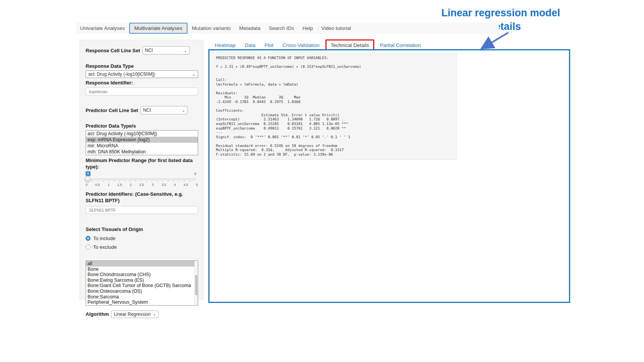  What do you see at coordinates (158, 28) in the screenshot?
I see `nav-multivariate-analyses: Multivariate Analyses` at bounding box center [158, 28].